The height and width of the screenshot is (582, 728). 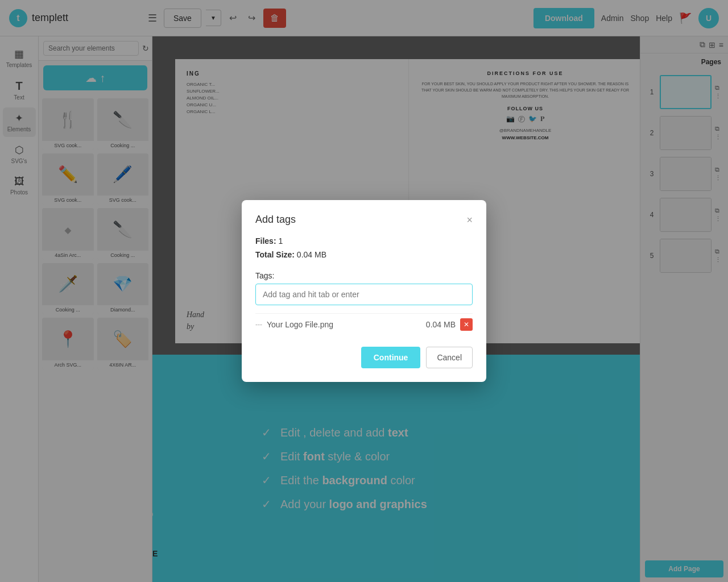 What do you see at coordinates (470, 220) in the screenshot?
I see `modal-close-button: ×` at bounding box center [470, 220].